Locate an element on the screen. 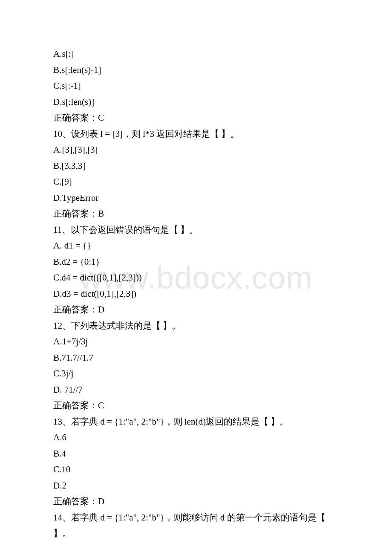 This screenshot has height=555, width=392. question-line: 14、若字典 d = {1:"a", 2:"b"}，则能够访问 d 的第一个元素… is located at coordinates (198, 526).